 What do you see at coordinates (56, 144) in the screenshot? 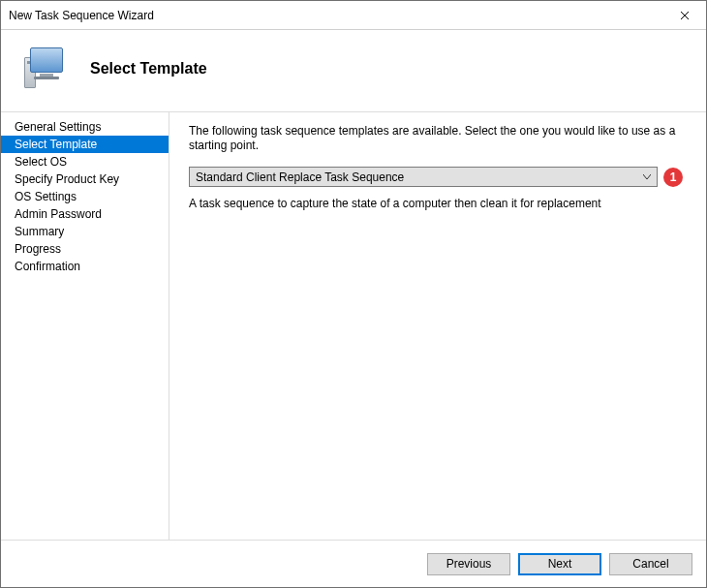
I see `sidebar-item-label: Select Template` at bounding box center [56, 144].